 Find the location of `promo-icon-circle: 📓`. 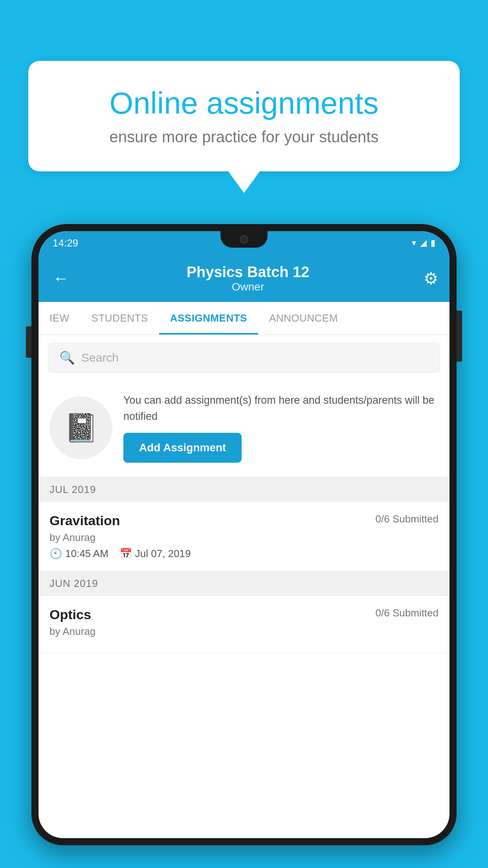

promo-icon-circle: 📓 is located at coordinates (81, 428).